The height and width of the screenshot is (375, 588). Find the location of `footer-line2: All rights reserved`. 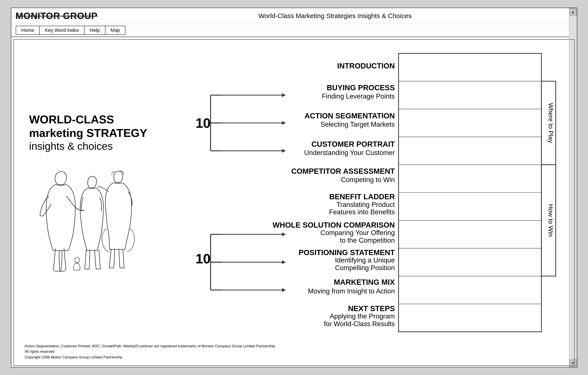

footer-line2: All rights reserved is located at coordinates (294, 352).